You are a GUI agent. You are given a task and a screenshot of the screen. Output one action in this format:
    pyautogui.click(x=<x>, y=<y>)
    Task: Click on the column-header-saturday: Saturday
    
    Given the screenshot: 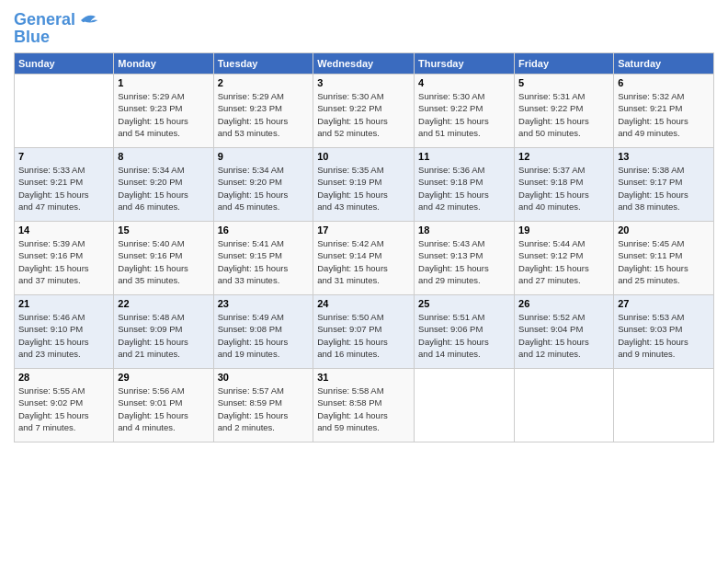 What is the action you would take?
    pyautogui.click(x=664, y=64)
    